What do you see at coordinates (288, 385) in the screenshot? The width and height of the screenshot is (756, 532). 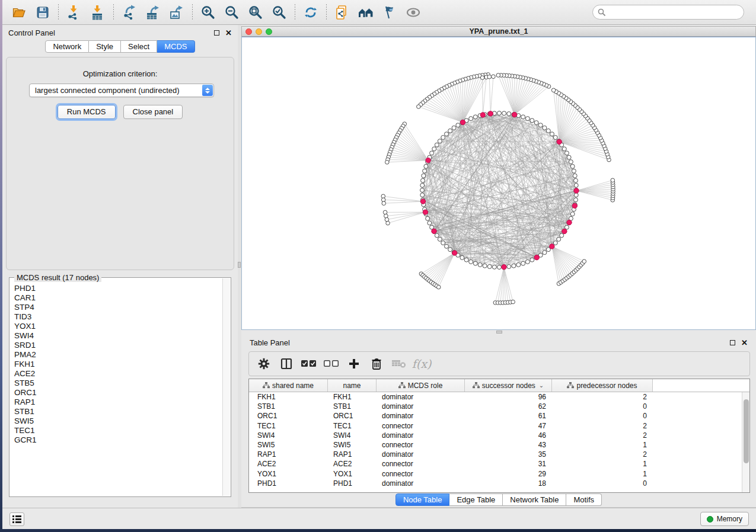 I see `column-header-shared-name: shared name` at bounding box center [288, 385].